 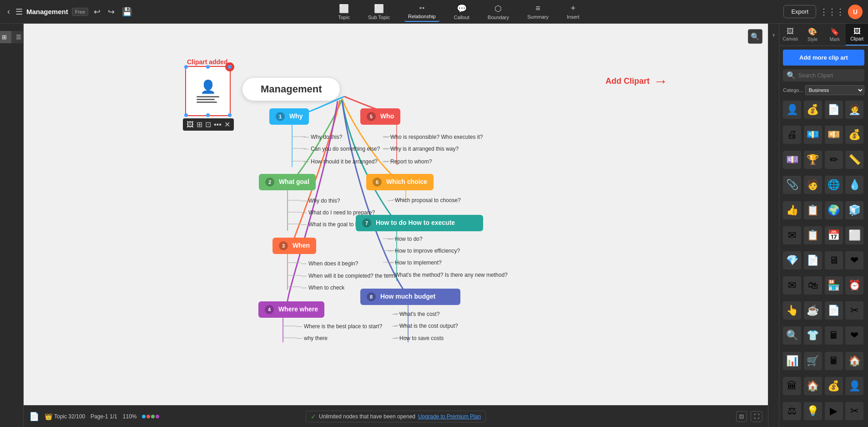 I want to click on img-adjust-btn: ⊡, so click(x=208, y=125).